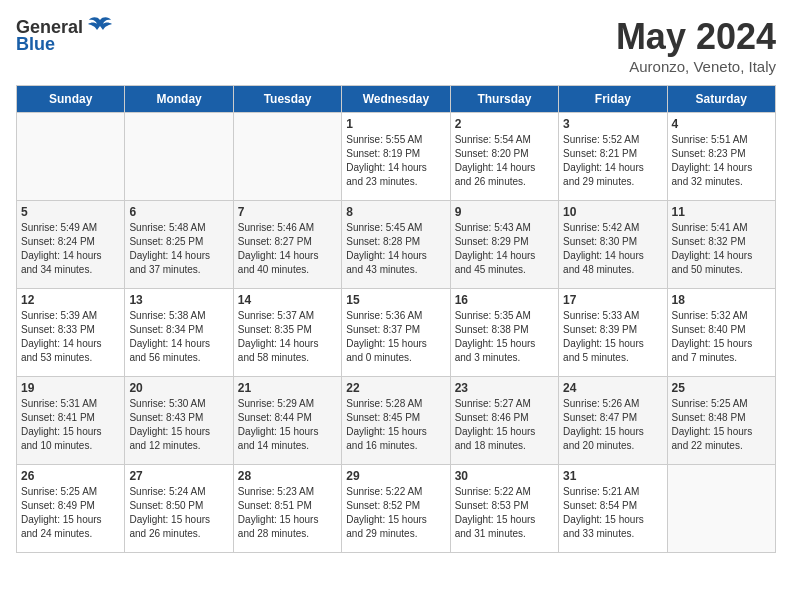 The image size is (792, 612). I want to click on day-number: 7, so click(288, 212).